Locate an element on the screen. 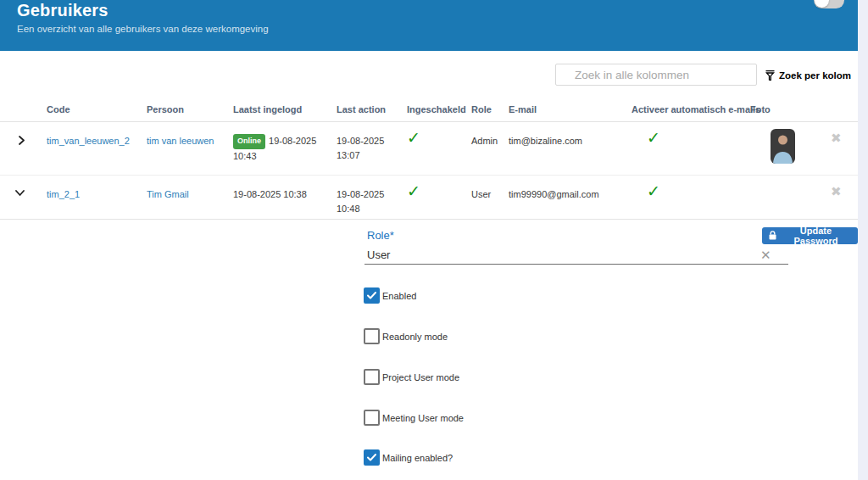 The image size is (868, 480). collapse-row-button is located at coordinates (24, 187).